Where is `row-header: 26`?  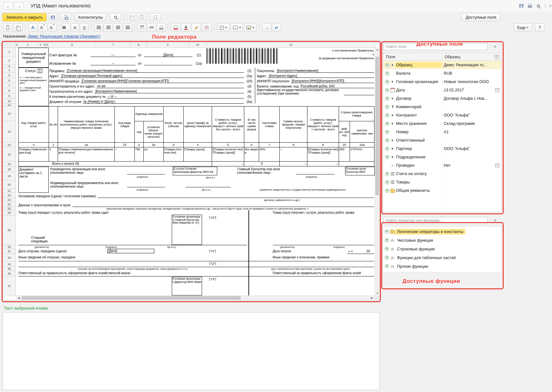
row-header: 26 is located at coordinates (9, 209).